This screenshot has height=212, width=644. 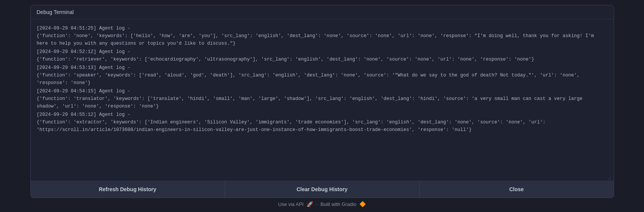 I want to click on api-text: Use via API, so click(x=291, y=204).